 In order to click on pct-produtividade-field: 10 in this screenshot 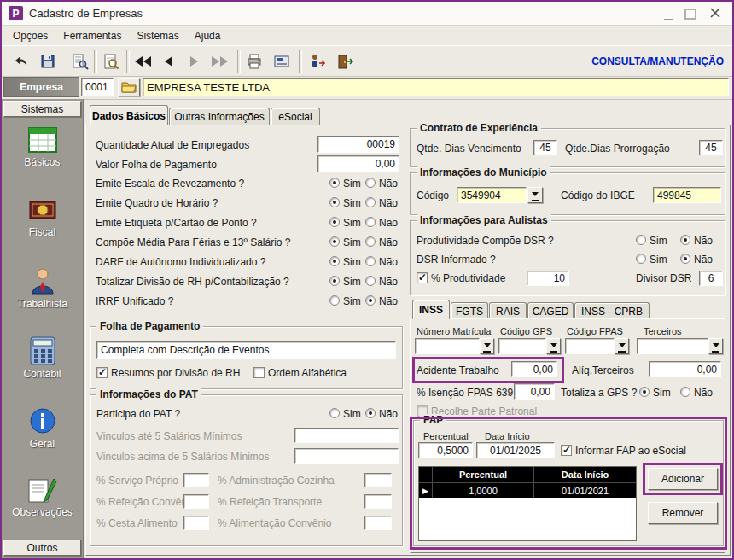, I will do `click(548, 278)`.